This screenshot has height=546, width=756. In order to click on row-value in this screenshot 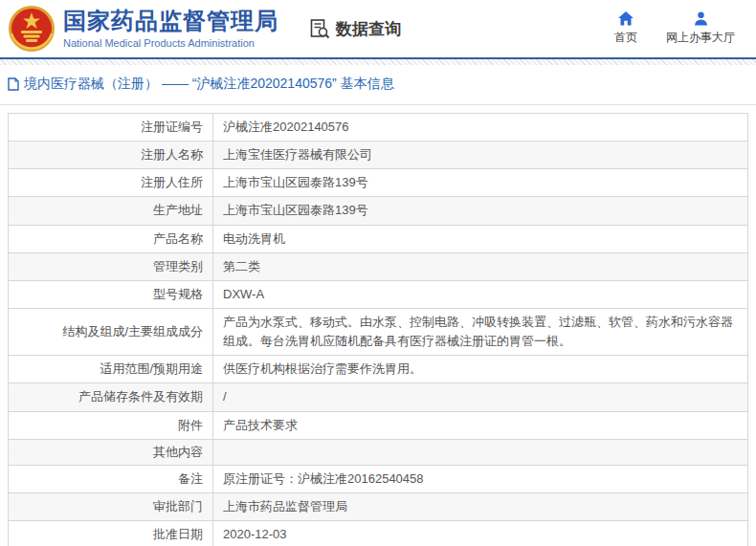, I will do `click(480, 451)`.